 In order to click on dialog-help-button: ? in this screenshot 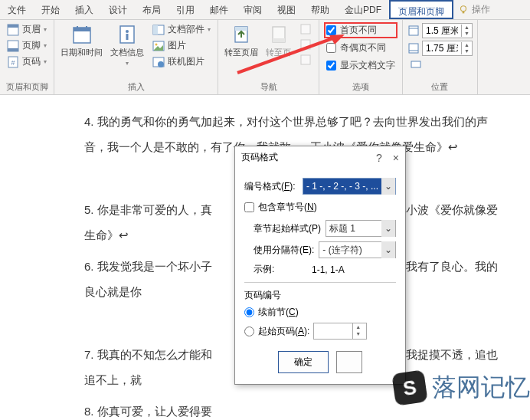, I will do `click(379, 158)`.